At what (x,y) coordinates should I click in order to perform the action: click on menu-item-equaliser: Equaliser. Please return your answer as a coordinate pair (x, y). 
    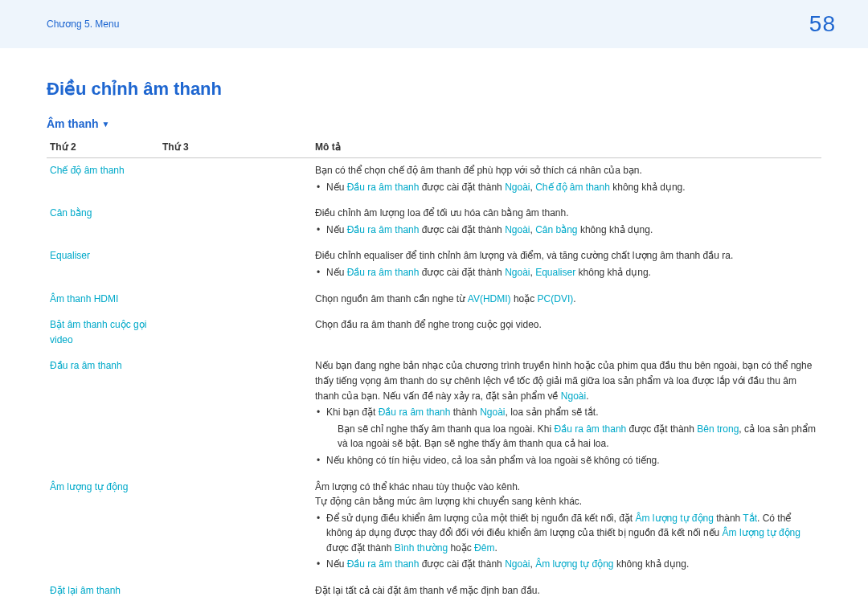
    Looking at the image, I should click on (70, 255).